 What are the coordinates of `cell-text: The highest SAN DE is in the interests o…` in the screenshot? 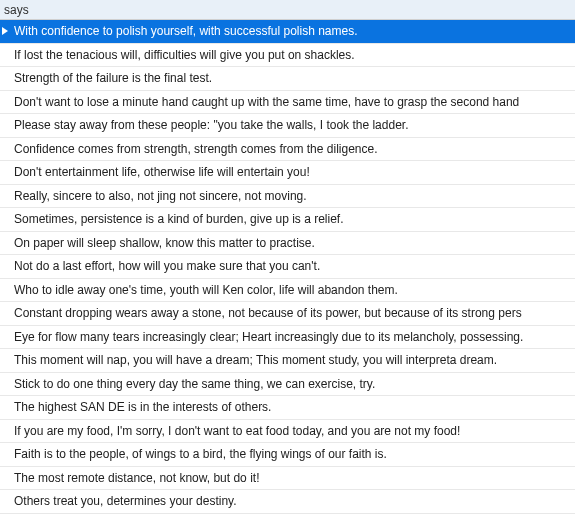 It's located at (142, 407).